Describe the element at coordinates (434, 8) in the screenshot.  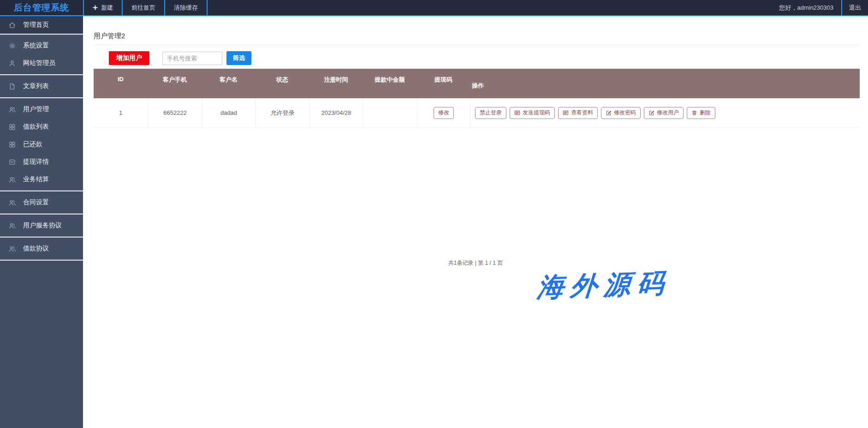
I see `topbar: 后台管理系统 新建 前往首页 清除缓存 您好，admin230303 退出` at that location.